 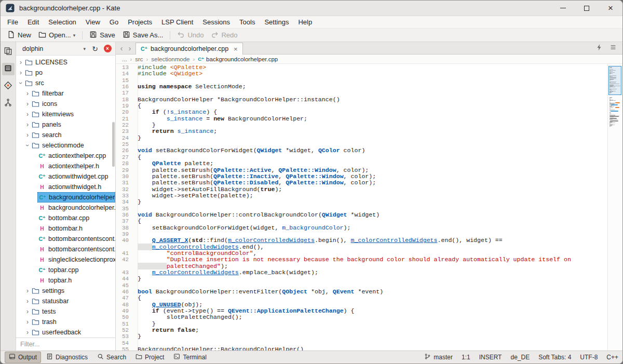 I want to click on tree-item-content: settings, so click(x=73, y=291).